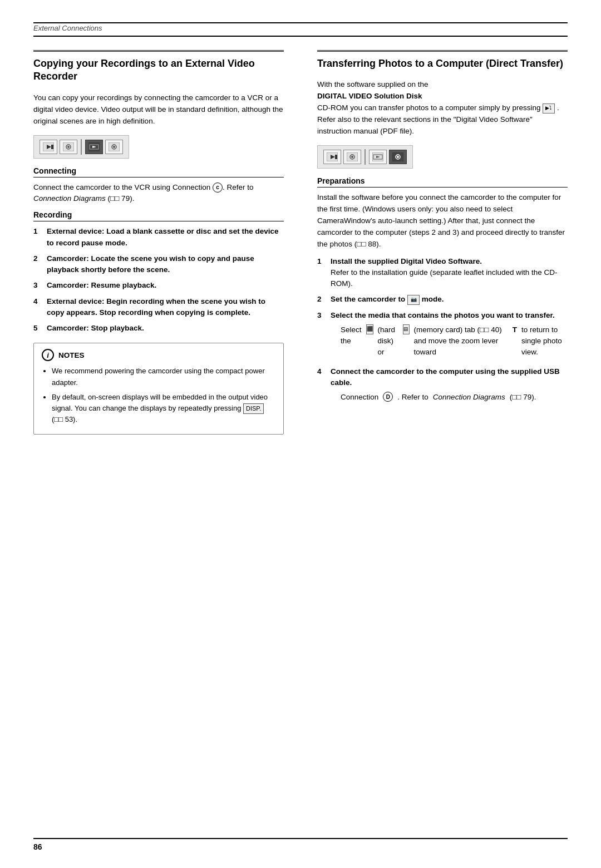 The width and height of the screenshot is (601, 868). Describe the element at coordinates (159, 395) in the screenshot. I see `notes-list: We recommend powering the camcorder usin…` at that location.